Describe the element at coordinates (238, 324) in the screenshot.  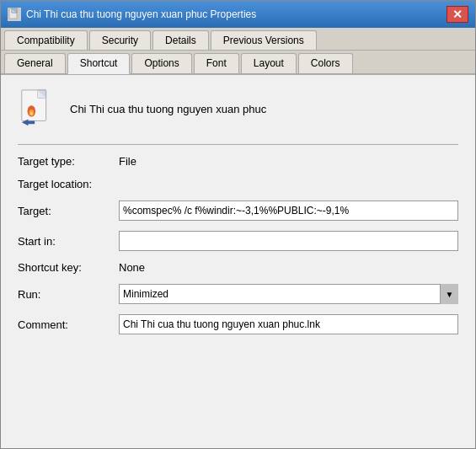
I see `comment-row: Comment:` at that location.